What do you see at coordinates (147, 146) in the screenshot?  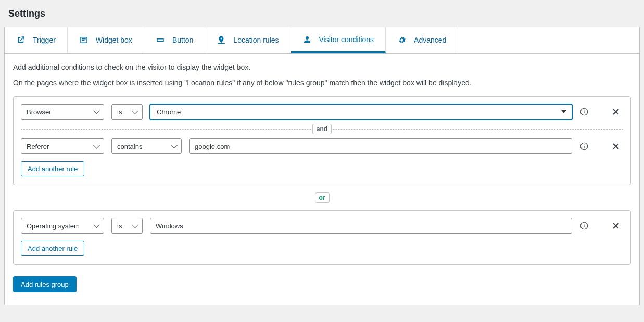 I see `operator-select: contains` at bounding box center [147, 146].